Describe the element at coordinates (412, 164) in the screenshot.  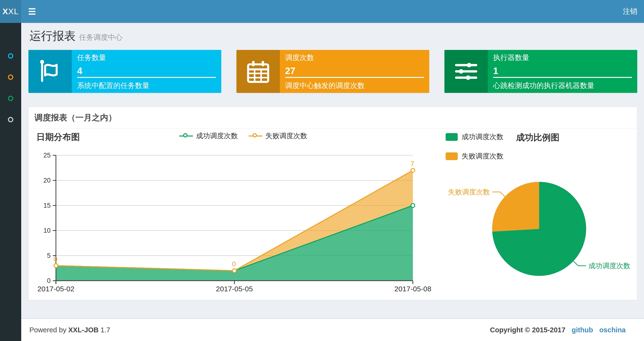
I see `svg-text: 7` at that location.